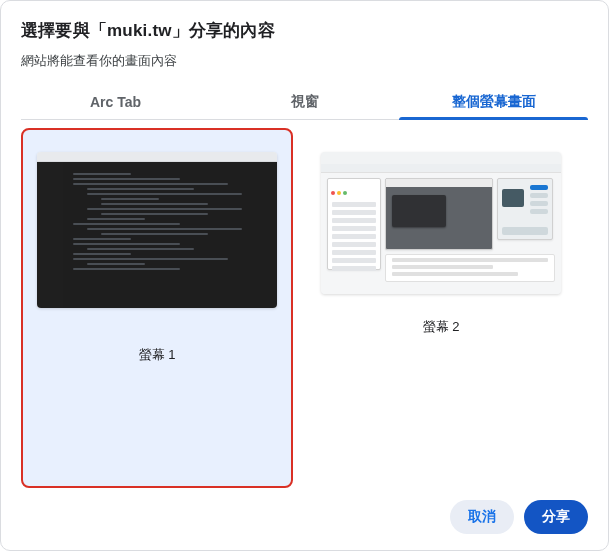  What do you see at coordinates (441, 223) in the screenshot?
I see `screen-2-thumbnail` at bounding box center [441, 223].